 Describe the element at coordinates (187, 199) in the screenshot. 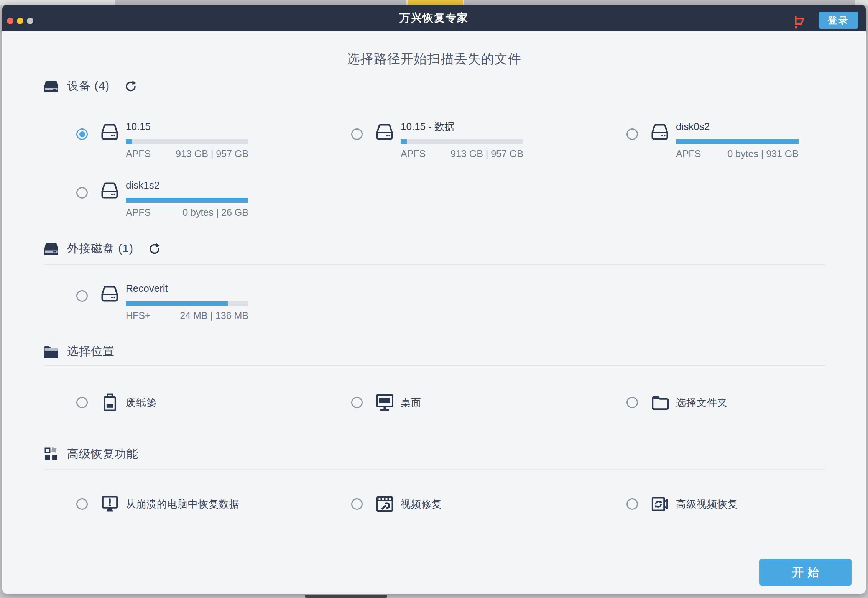

I see `device-info: disk1s2 APFS 0 bytes | 26 GB` at that location.